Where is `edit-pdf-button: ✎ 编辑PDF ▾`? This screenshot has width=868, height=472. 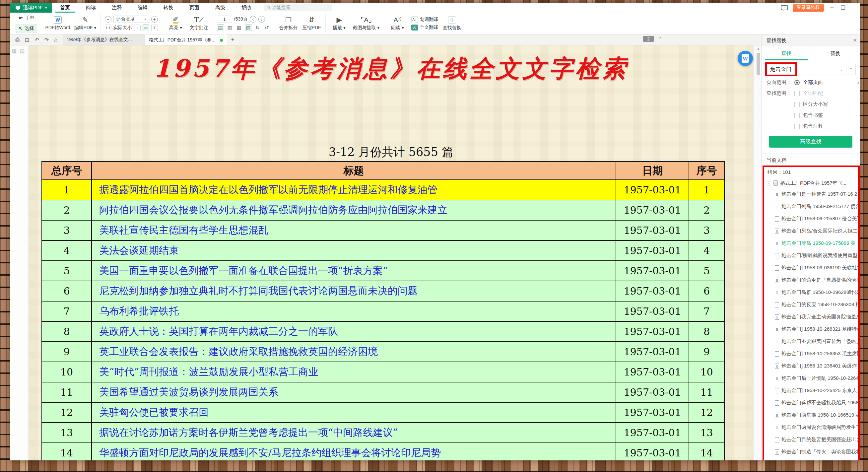
edit-pdf-button: ✎ 编辑PDF ▾ is located at coordinates (85, 24).